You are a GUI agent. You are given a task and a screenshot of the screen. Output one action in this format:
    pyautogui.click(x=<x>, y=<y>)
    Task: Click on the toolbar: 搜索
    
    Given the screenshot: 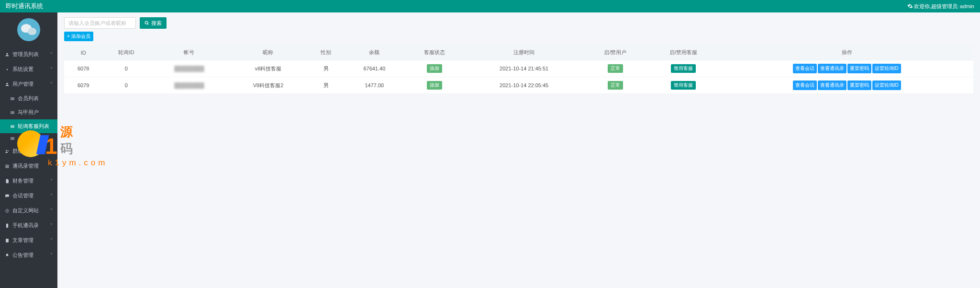 What is the action you would take?
    pyautogui.click(x=519, y=23)
    